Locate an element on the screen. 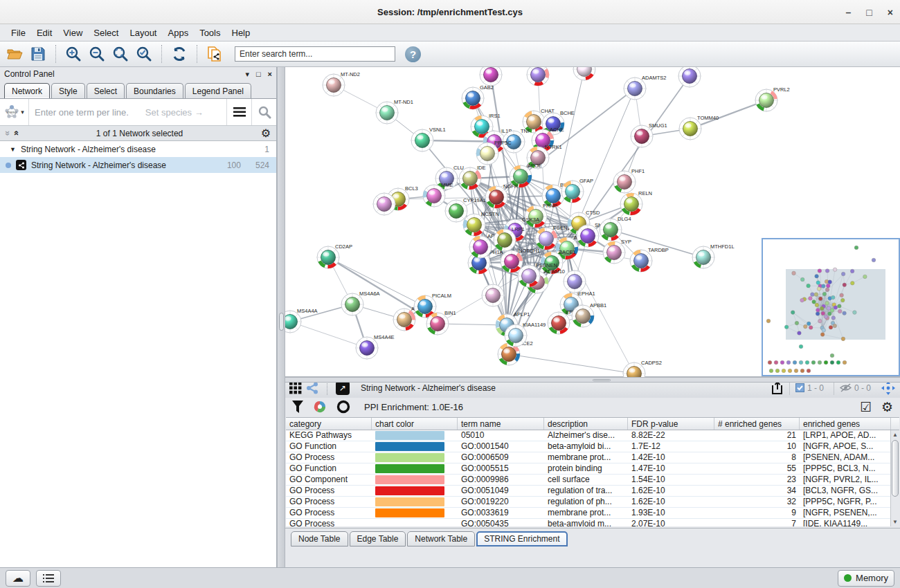  tab-style: Style is located at coordinates (68, 91).